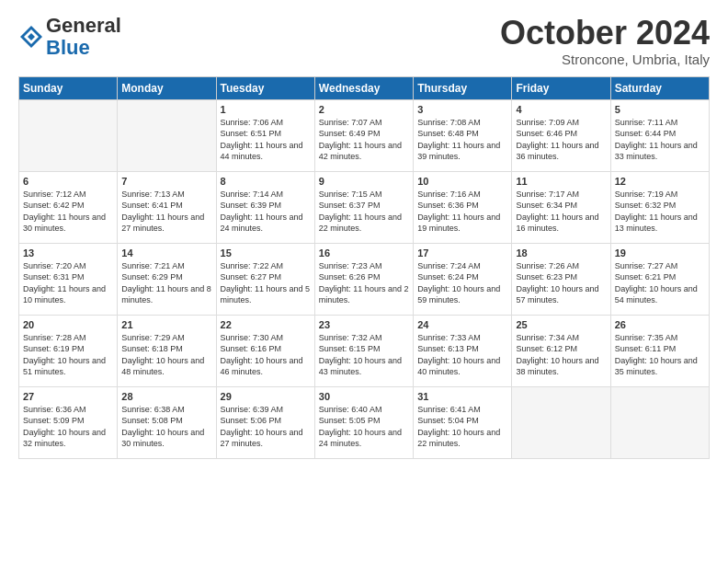 The width and height of the screenshot is (728, 563). I want to click on logo: General Blue, so click(70, 37).